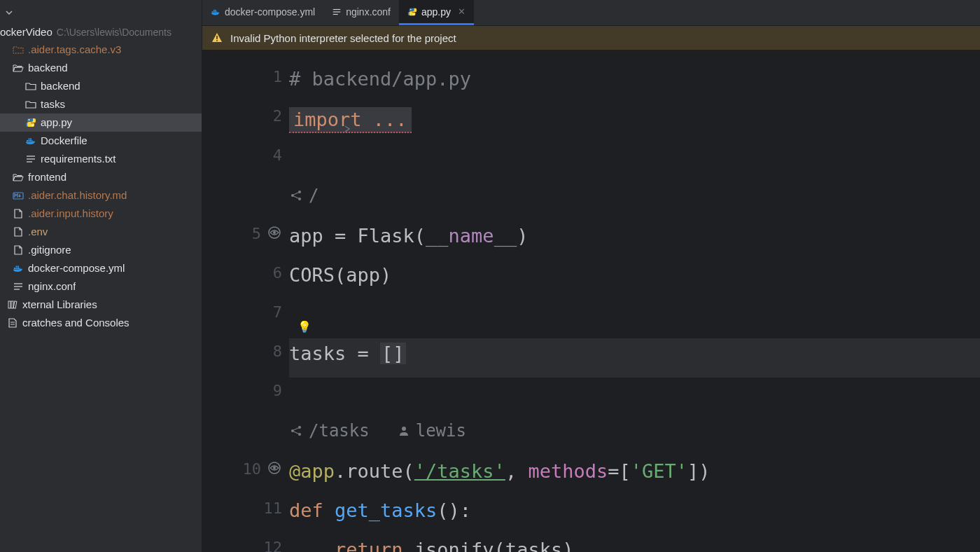  Describe the element at coordinates (263, 13) in the screenshot. I see `tab-docker-compose-yml: docker-compose.yml` at that location.